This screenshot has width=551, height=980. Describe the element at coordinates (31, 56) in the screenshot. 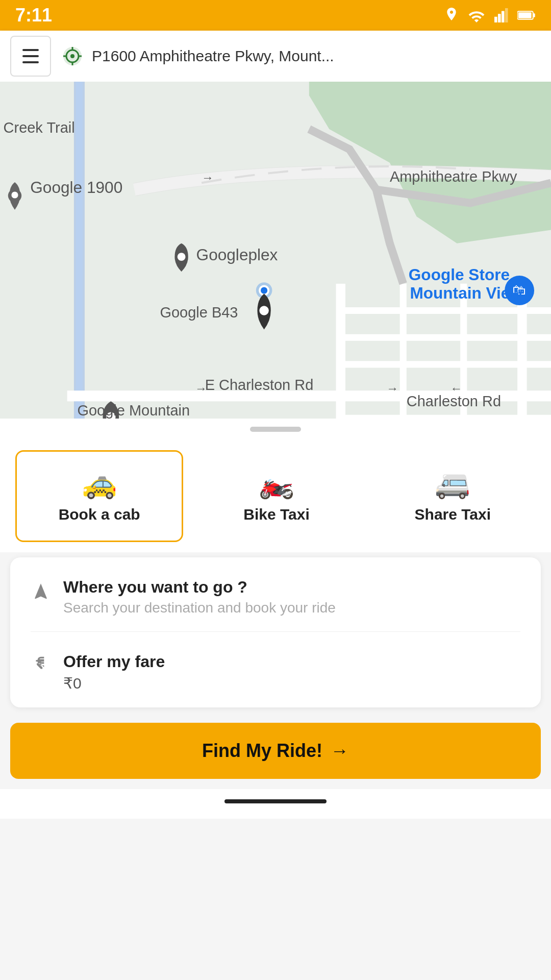

I see `hamburger-icon` at that location.